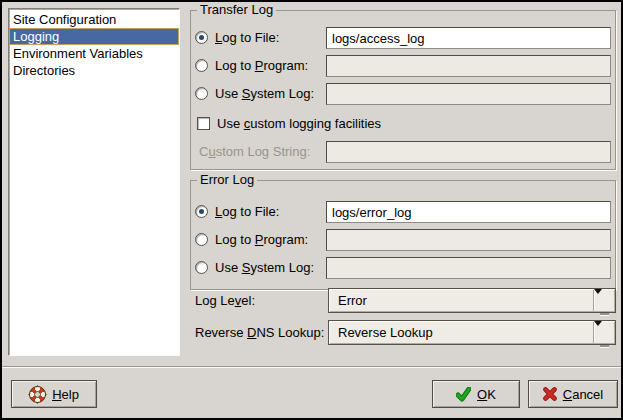 This screenshot has width=623, height=420. I want to click on error-log-to-file-label: Log to File:, so click(247, 212).